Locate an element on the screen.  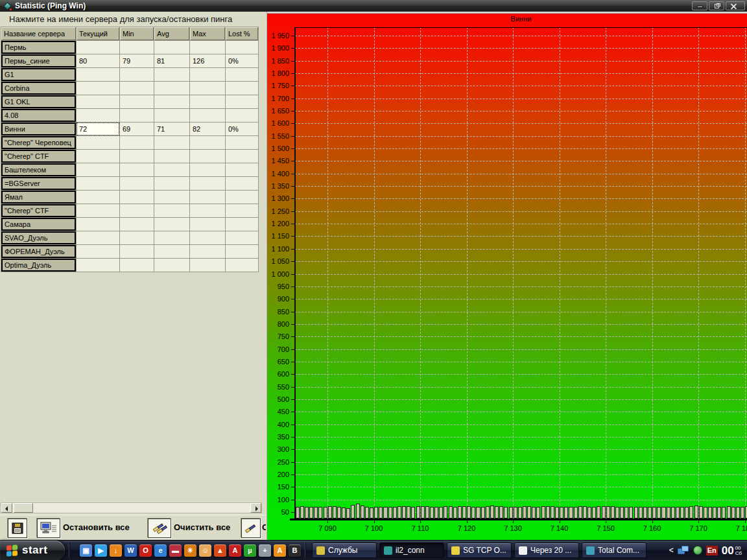
server-name-cell: G1 OKL is located at coordinates (39, 102).